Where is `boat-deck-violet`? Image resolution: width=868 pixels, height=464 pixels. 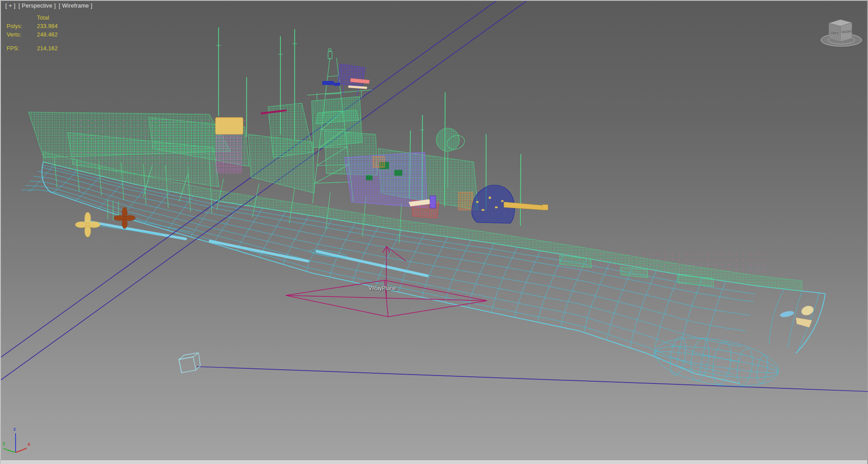 boat-deck-violet is located at coordinates (386, 180).